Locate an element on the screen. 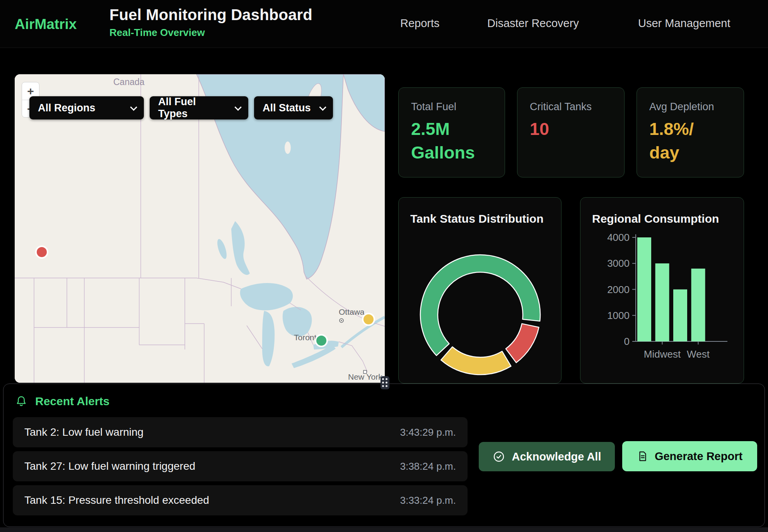 The height and width of the screenshot is (532, 768). brand-logo: AirMatrix is located at coordinates (46, 24).